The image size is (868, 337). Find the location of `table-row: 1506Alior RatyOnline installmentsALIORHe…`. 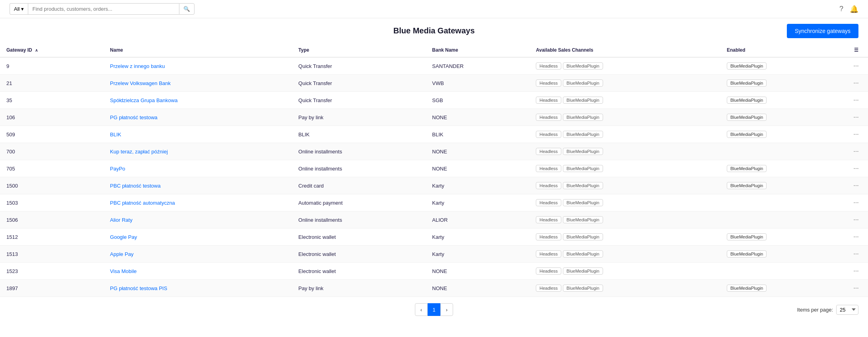

table-row: 1506Alior RatyOnline installmentsALIORHe… is located at coordinates (434, 220).